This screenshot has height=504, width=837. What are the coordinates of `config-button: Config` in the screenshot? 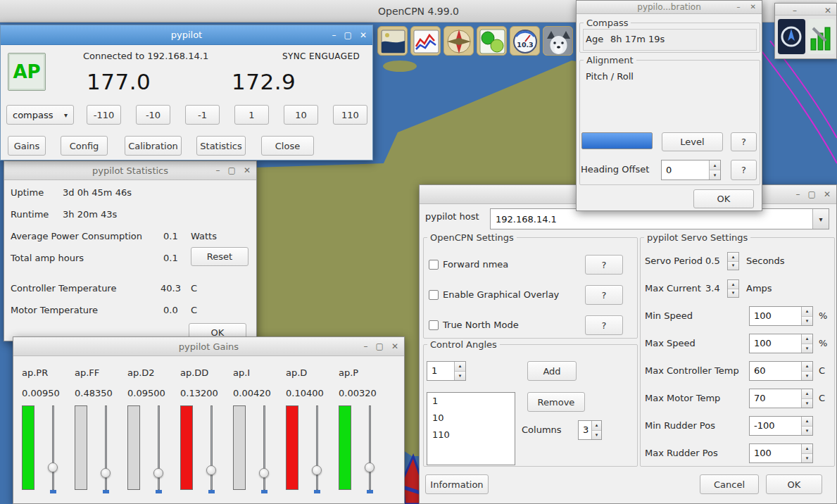 It's located at (84, 146).